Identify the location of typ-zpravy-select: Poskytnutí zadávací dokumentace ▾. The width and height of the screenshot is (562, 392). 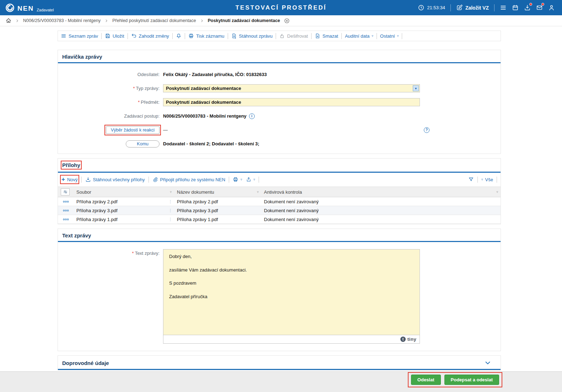
(291, 88).